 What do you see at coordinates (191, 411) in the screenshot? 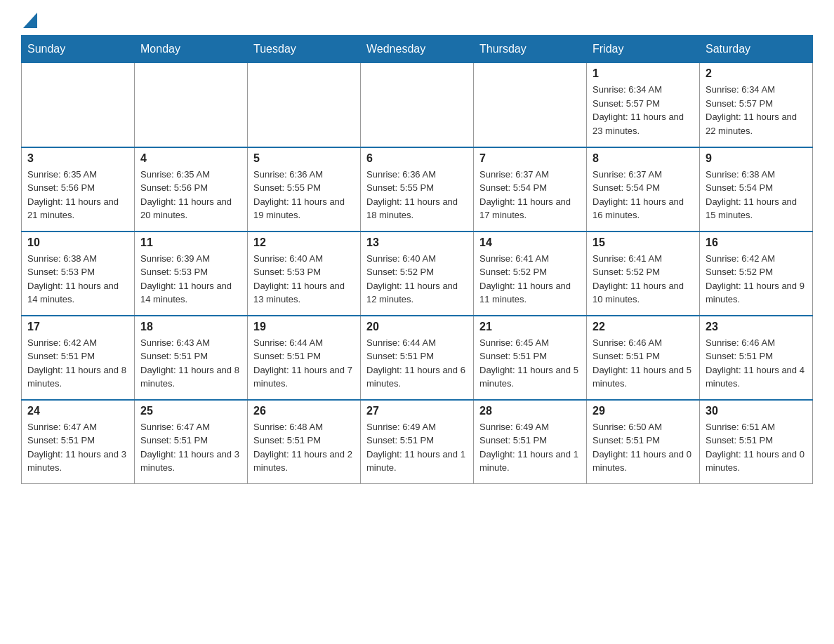
I see `day-number: 25` at bounding box center [191, 411].